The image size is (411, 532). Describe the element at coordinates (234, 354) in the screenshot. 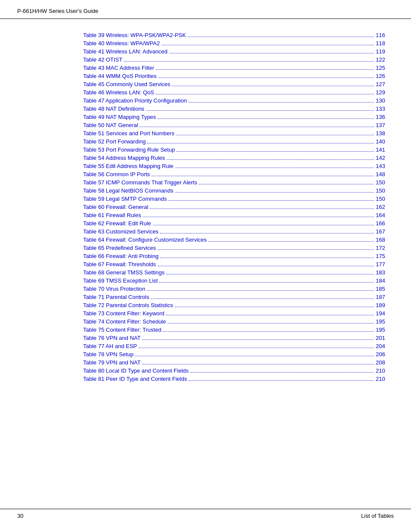

I see `toc-entry: Table 78 VPN Setup206` at that location.